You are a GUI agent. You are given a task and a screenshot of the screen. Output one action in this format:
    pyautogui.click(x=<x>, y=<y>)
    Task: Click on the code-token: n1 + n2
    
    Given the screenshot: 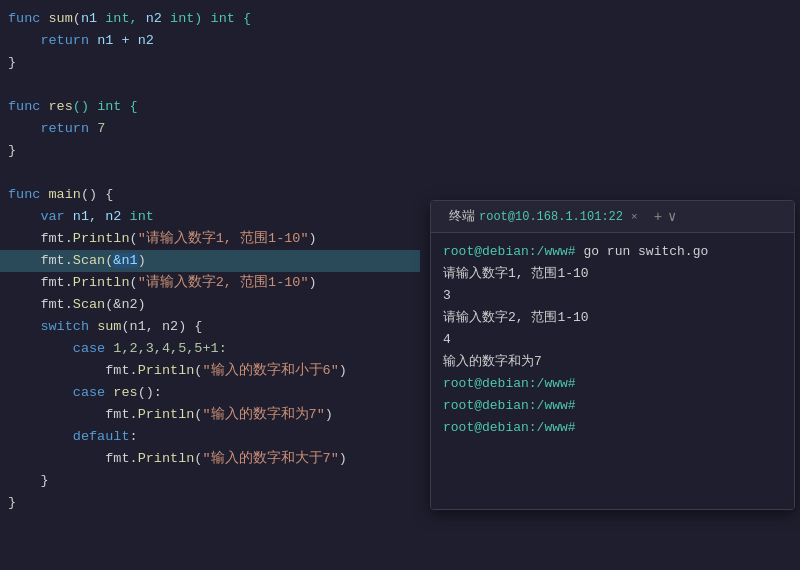 What is the action you would take?
    pyautogui.click(x=126, y=40)
    